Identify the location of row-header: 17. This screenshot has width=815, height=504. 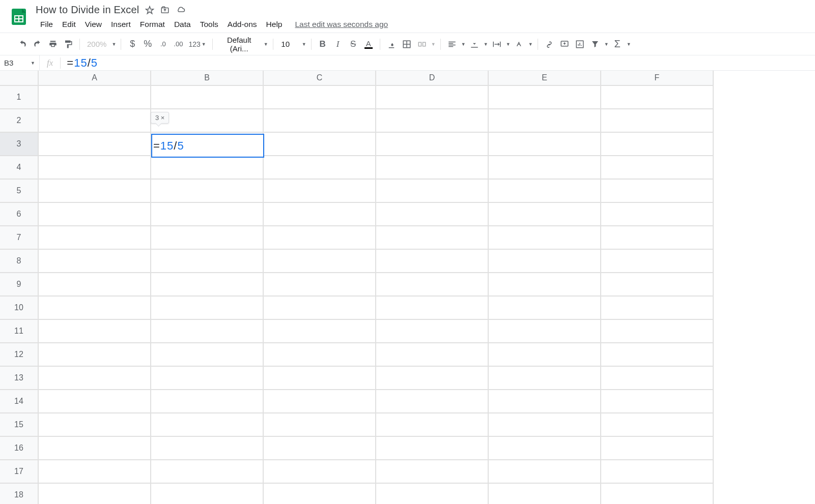
(19, 472).